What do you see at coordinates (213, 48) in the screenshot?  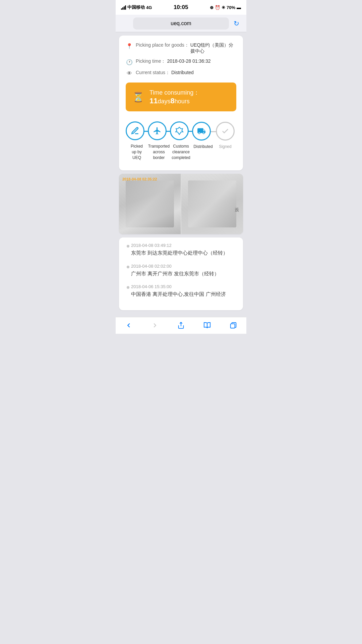 I see `picking-place-value: UEQ纽约（美国）分拨中心` at bounding box center [213, 48].